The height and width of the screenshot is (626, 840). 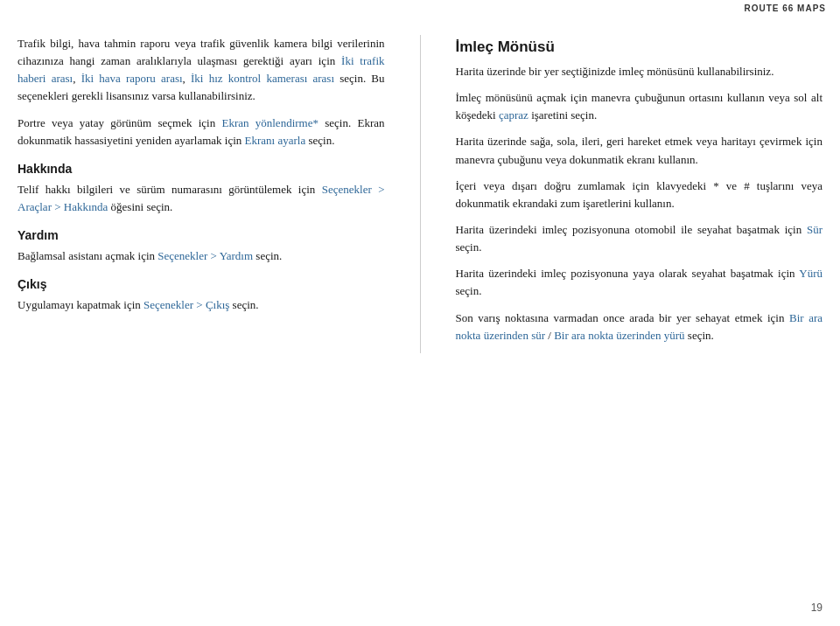 I want to click on cikis-title: Çıkış, so click(x=201, y=284).